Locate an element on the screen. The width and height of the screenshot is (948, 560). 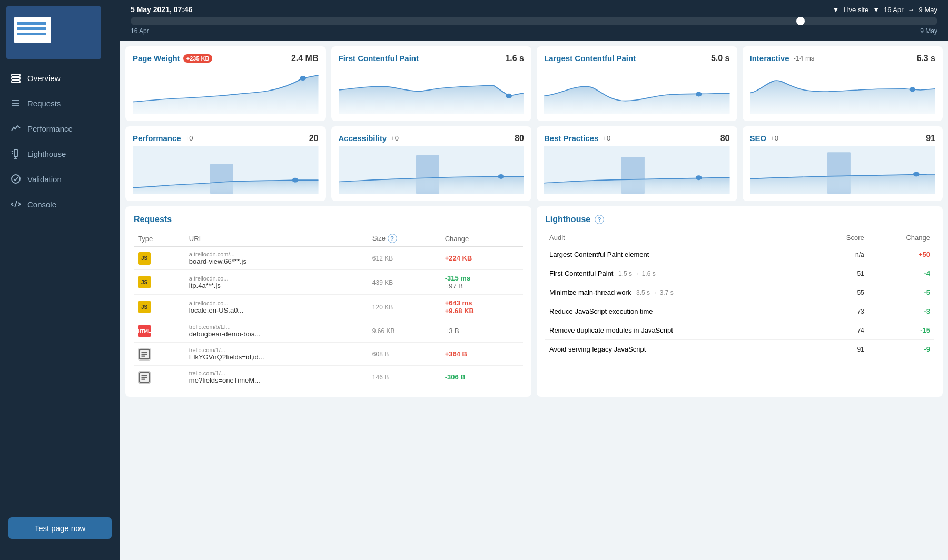
table-row: Avoid serving legacy JavaScript 91 -9 is located at coordinates (739, 349).